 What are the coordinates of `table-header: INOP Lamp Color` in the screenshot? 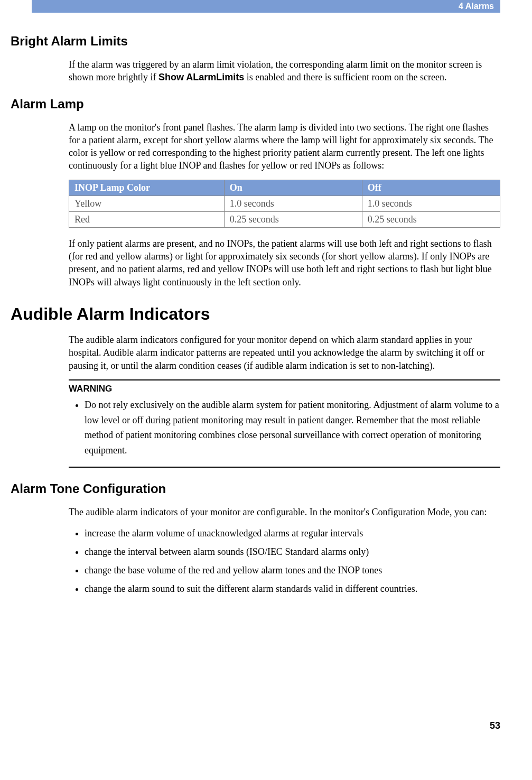 It's located at (147, 188).